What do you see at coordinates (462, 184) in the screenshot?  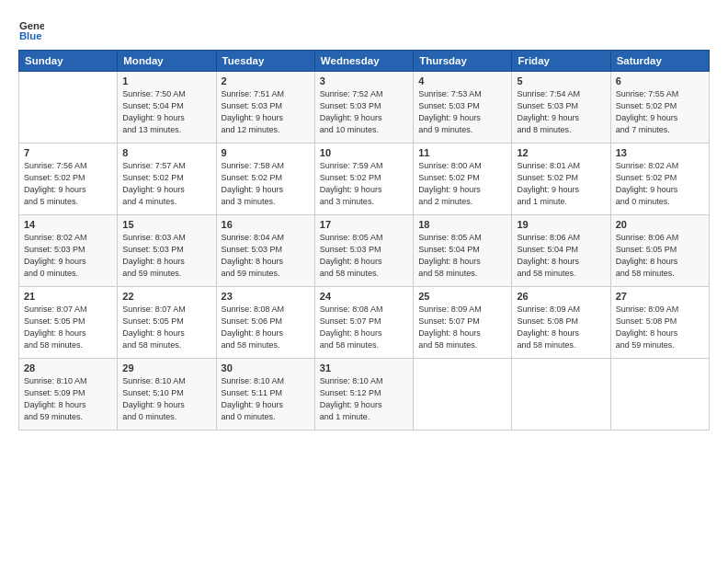 I see `day-info: Sunrise: 8:00 AM Sunset: 5:02 PM Dayligh…` at bounding box center [462, 184].